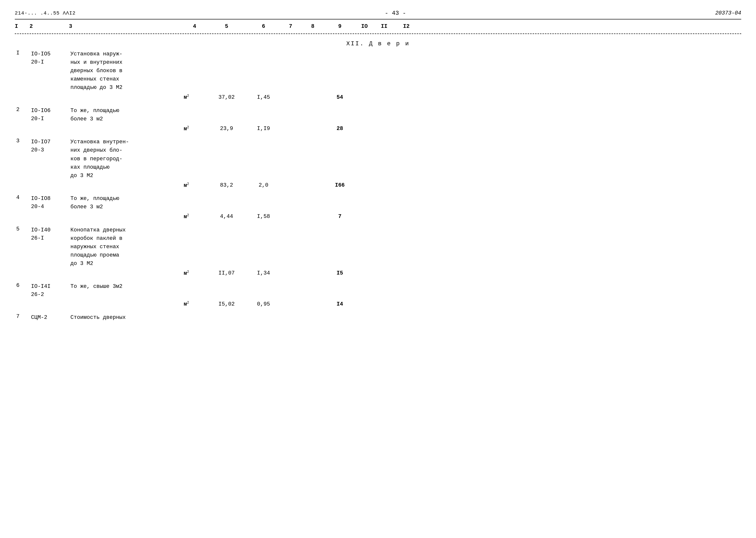 Image resolution: width=756 pixels, height=538 pixels. I want to click on row-code: IO-IO720-3, so click(49, 146).